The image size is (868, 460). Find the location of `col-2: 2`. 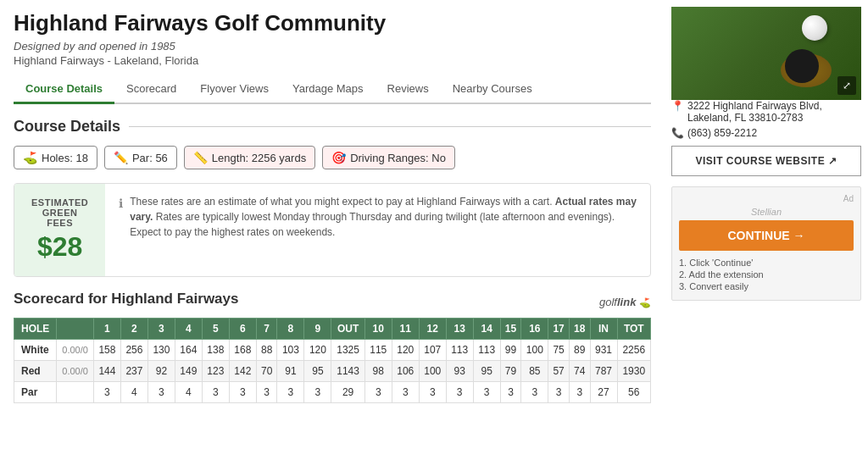

col-2: 2 is located at coordinates (134, 329).